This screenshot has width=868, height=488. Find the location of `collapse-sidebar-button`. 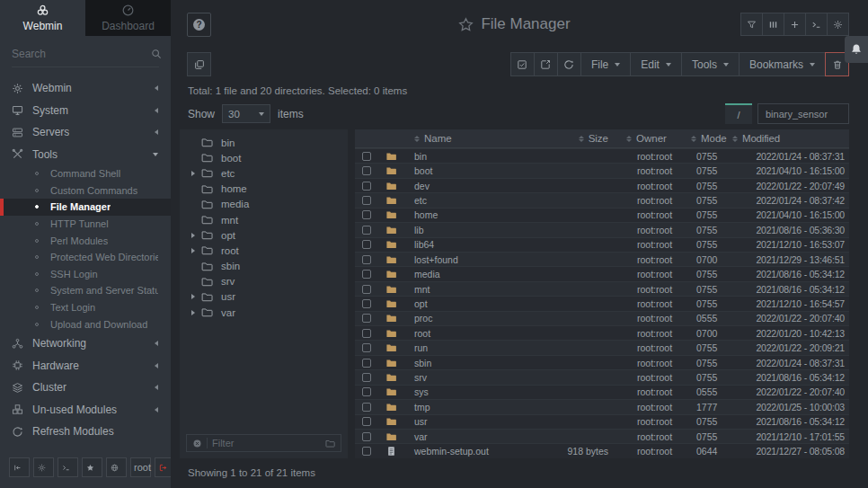

collapse-sidebar-button is located at coordinates (20, 467).